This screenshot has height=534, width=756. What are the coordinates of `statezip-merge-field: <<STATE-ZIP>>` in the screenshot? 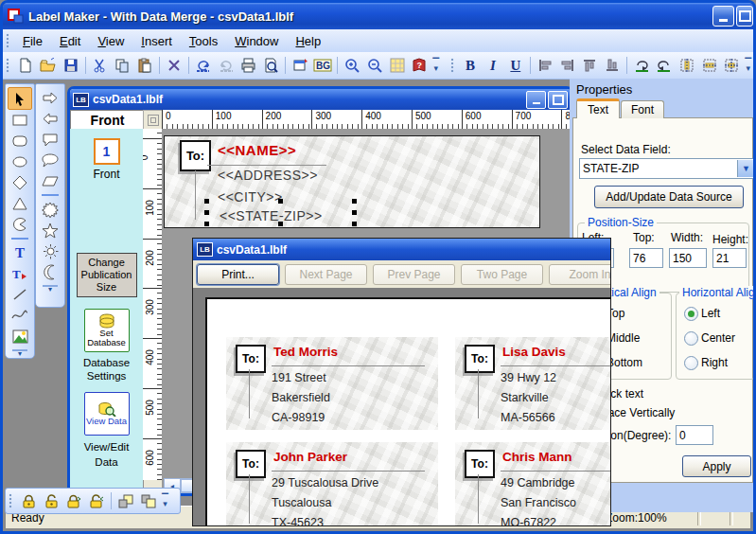 It's located at (271, 216).